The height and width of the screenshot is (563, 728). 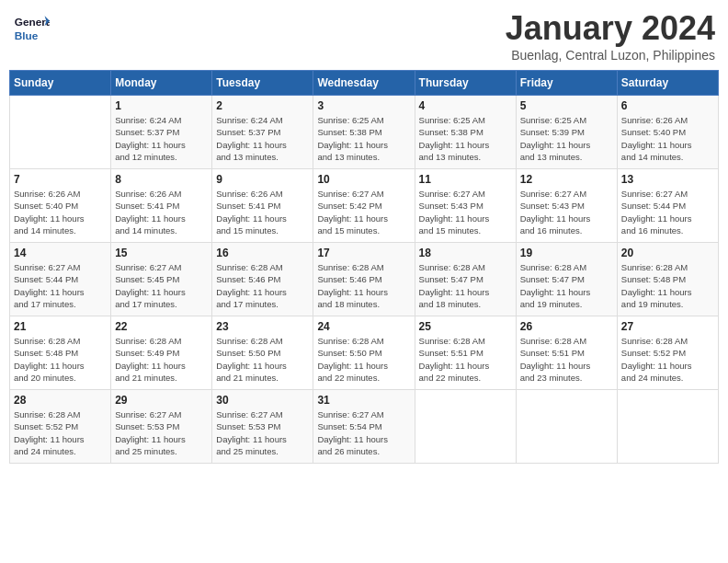 I want to click on day-number: 5, so click(x=566, y=106).